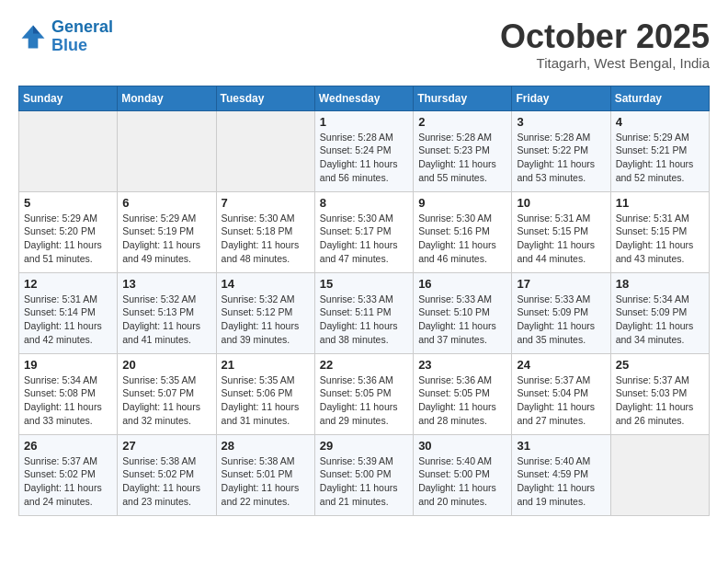 The width and height of the screenshot is (728, 563). Describe the element at coordinates (70, 45) in the screenshot. I see `logo-line2: Blue` at that location.